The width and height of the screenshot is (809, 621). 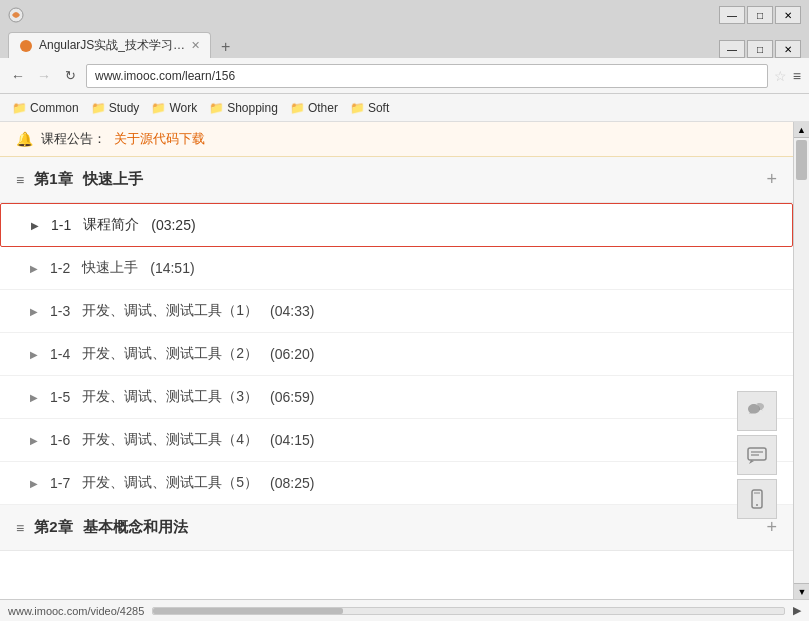 I want to click on close-button: ✕, so click(x=788, y=15).